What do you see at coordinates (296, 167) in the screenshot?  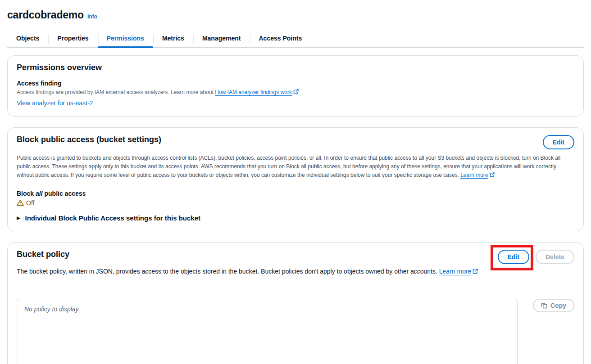 I see `block-public-access-description: Public access is granted to buckets and …` at bounding box center [296, 167].